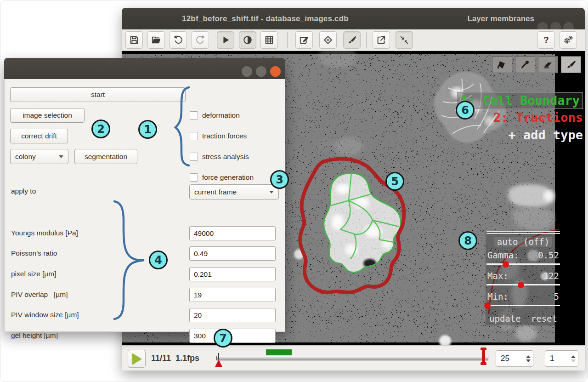 This screenshot has height=382, width=588. I want to click on update-button: update, so click(505, 319).